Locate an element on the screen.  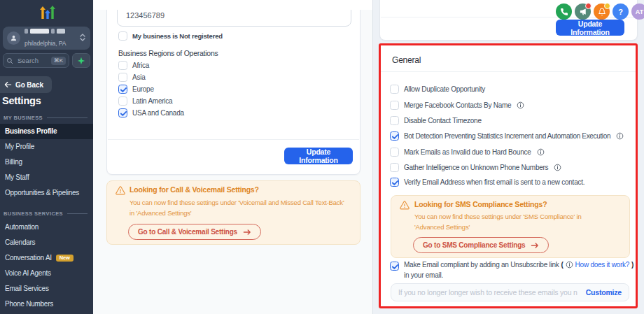
avatar: AT is located at coordinates (638, 11).